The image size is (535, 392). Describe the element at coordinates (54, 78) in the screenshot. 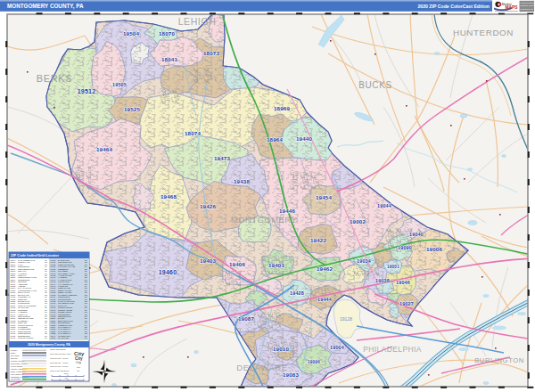

I see `svg-text: BERKS` at that location.